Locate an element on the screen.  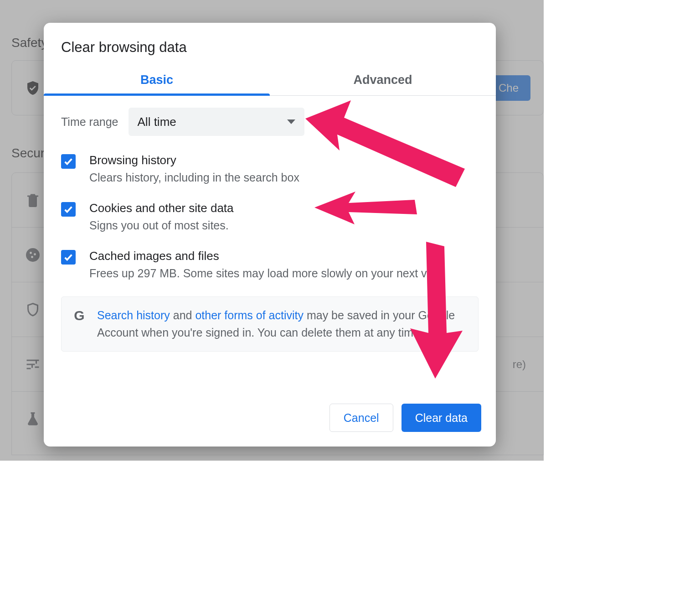
tab-basic: Basic is located at coordinates (157, 81).